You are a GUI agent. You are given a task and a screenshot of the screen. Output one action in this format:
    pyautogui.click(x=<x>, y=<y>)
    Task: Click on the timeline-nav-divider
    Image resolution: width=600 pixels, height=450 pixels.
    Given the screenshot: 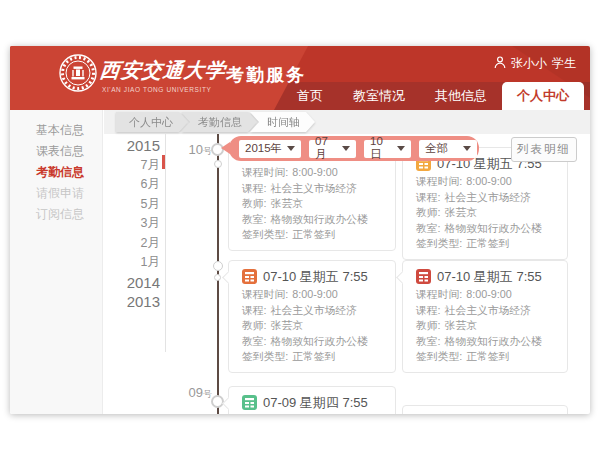 What is the action you would take?
    pyautogui.click(x=166, y=243)
    